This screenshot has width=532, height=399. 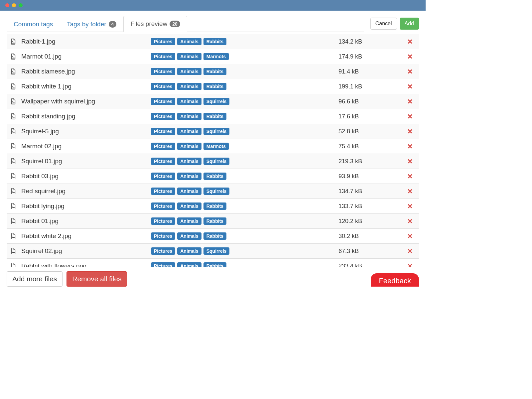 What do you see at coordinates (7, 5) in the screenshot?
I see `close-window-button` at bounding box center [7, 5].